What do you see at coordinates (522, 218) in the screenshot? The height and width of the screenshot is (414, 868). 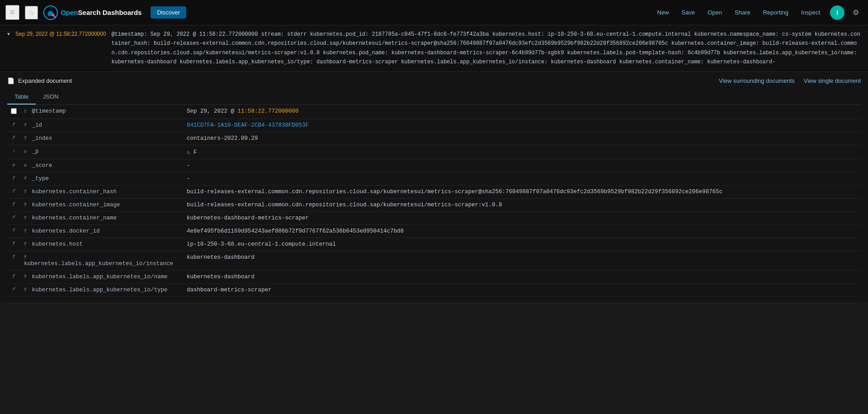 I see `field-value-cell: kubernetes-dashboard-metrics-scraper` at bounding box center [522, 218].